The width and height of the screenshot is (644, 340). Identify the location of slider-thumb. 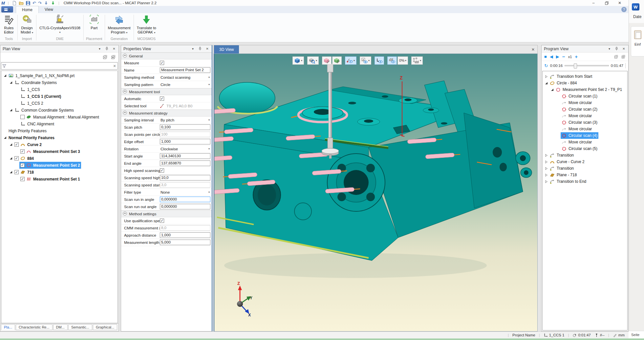
(575, 66).